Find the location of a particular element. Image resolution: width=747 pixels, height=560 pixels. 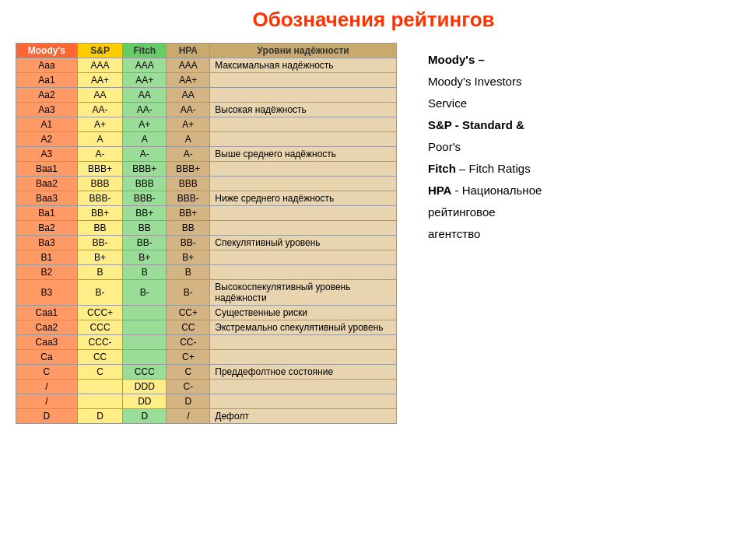

cell-sp: BBB- is located at coordinates (100, 199).